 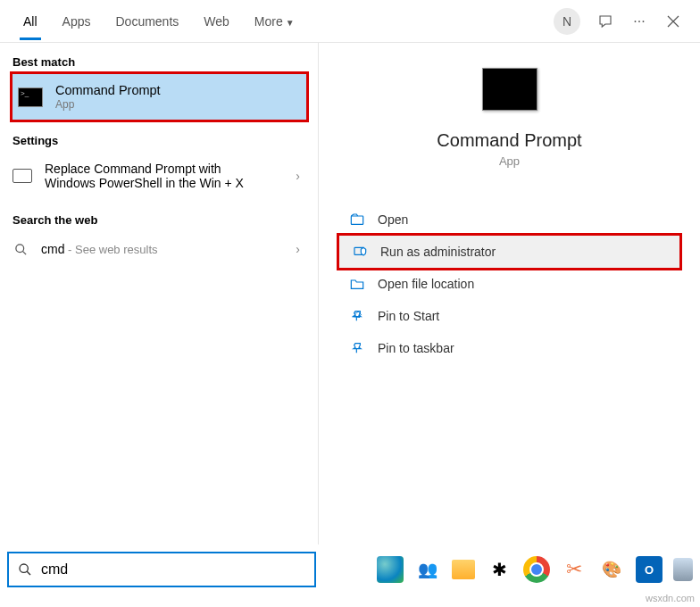 I want to click on taskbar-desktop-icon, so click(x=683, y=570).